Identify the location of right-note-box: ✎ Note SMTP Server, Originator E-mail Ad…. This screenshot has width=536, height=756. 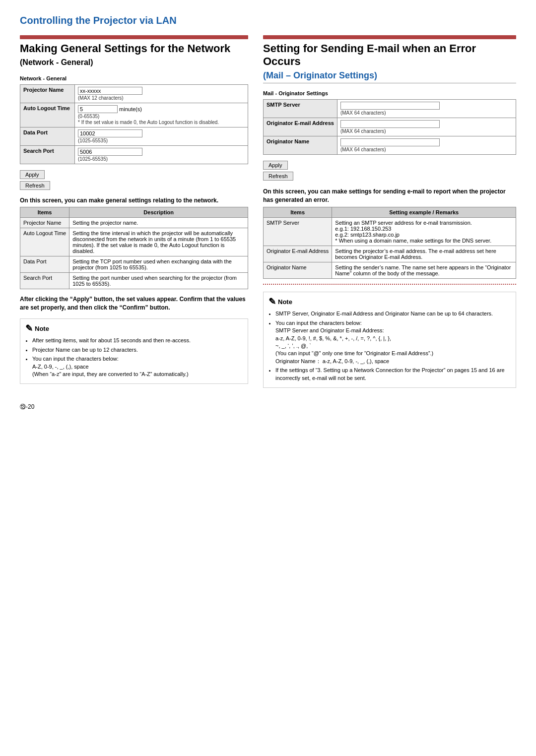
(390, 340).